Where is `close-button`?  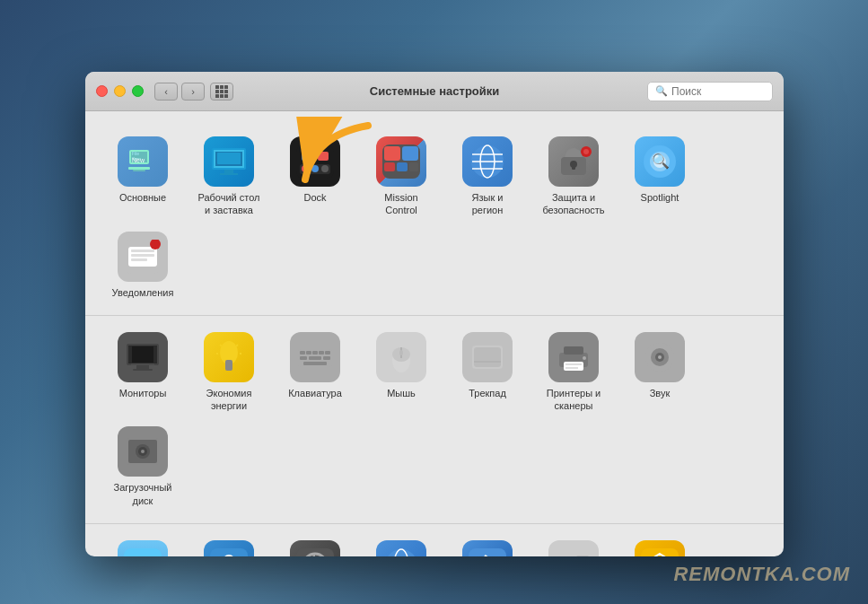
close-button is located at coordinates (102, 92).